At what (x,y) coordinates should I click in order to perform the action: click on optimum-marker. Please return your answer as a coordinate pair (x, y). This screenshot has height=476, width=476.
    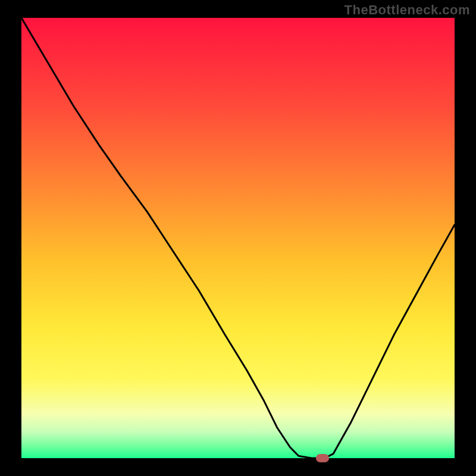
    Looking at the image, I should click on (322, 458).